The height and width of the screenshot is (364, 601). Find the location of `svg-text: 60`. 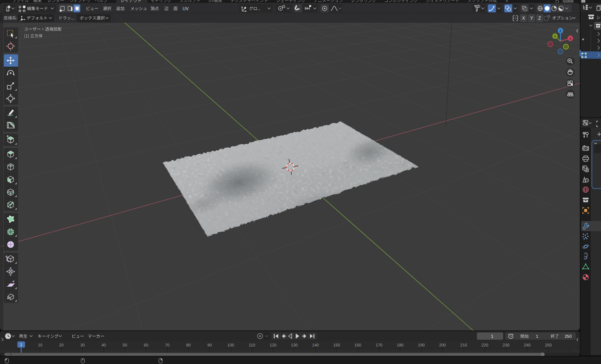

svg-text: 60 is located at coordinates (146, 345).